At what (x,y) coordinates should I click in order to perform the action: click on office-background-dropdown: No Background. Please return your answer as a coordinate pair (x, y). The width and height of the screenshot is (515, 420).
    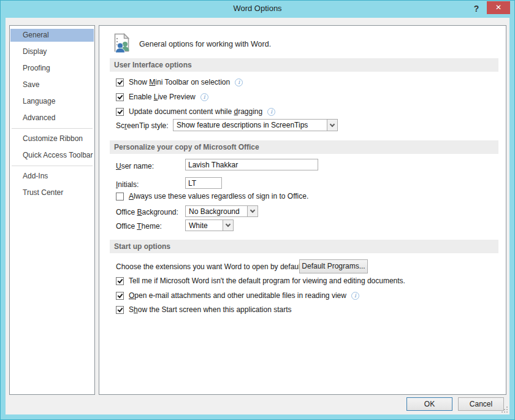
    Looking at the image, I should click on (222, 211).